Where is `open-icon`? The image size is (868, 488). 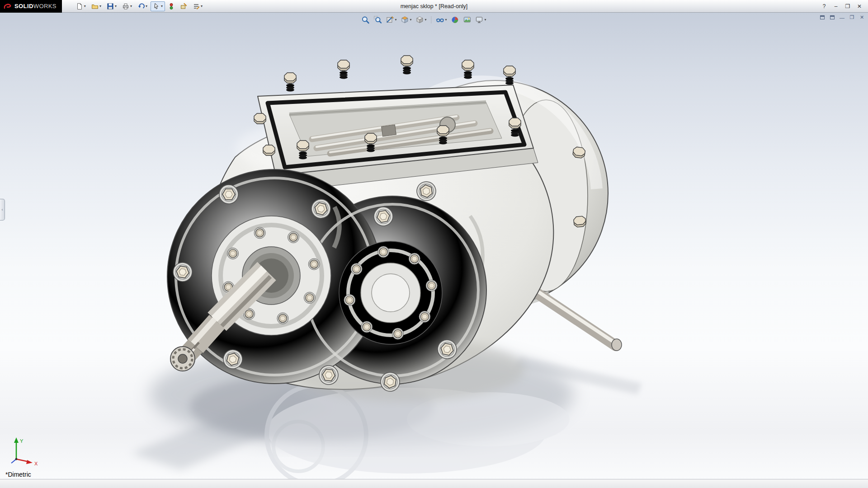 open-icon is located at coordinates (95, 6).